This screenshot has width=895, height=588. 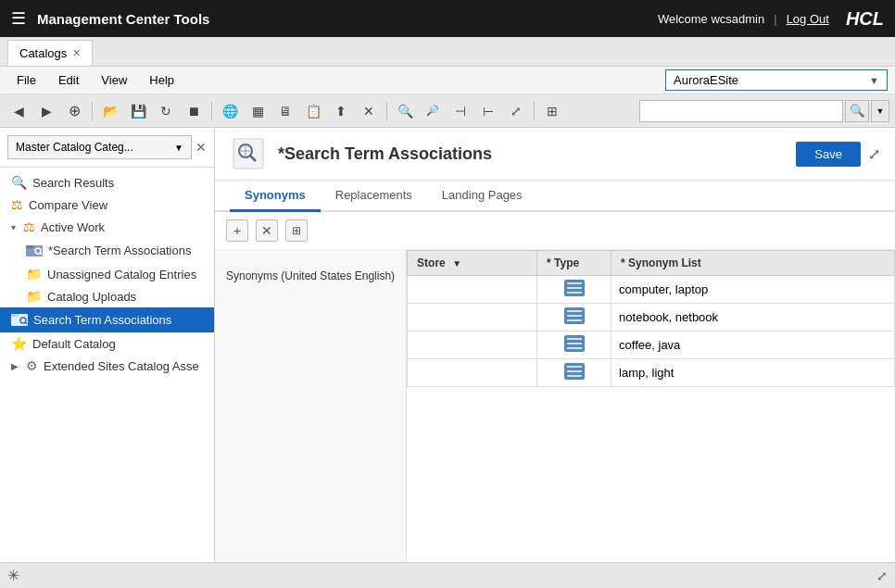 What do you see at coordinates (865, 19) in the screenshot?
I see `hcl-logo: HCL` at bounding box center [865, 19].